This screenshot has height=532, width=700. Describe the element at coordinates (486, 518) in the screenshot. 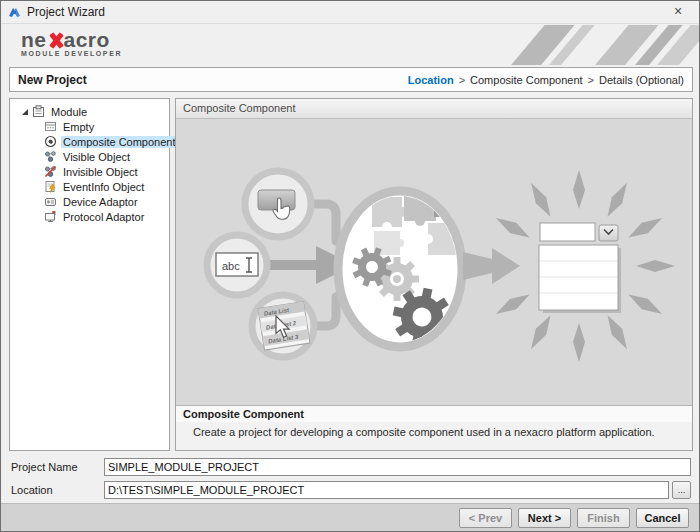

I see `prev-button: < Prev` at that location.